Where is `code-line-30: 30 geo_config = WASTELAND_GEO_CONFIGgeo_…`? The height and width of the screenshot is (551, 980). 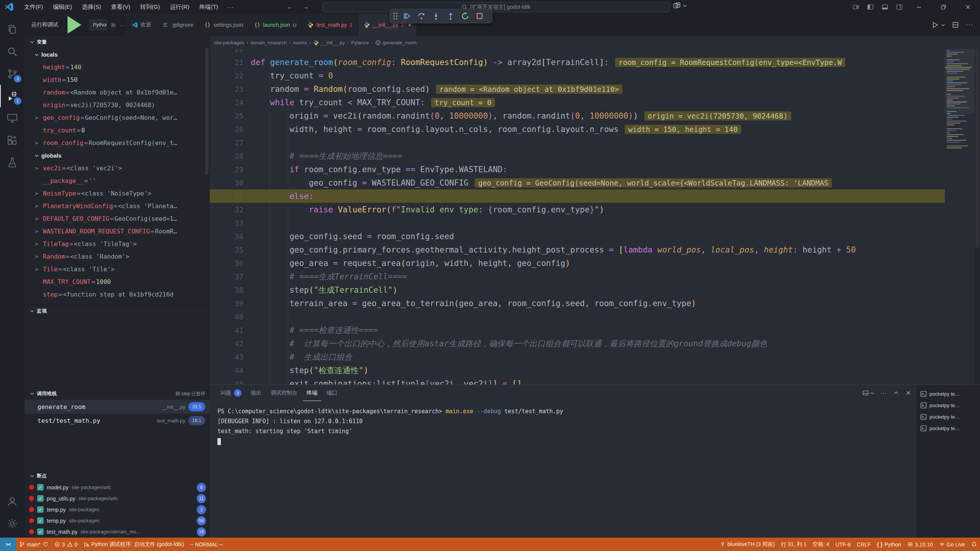
code-line-30: 30 geo_config = WASTELAND_GEO_CONFIGgeo_… is located at coordinates (595, 183).